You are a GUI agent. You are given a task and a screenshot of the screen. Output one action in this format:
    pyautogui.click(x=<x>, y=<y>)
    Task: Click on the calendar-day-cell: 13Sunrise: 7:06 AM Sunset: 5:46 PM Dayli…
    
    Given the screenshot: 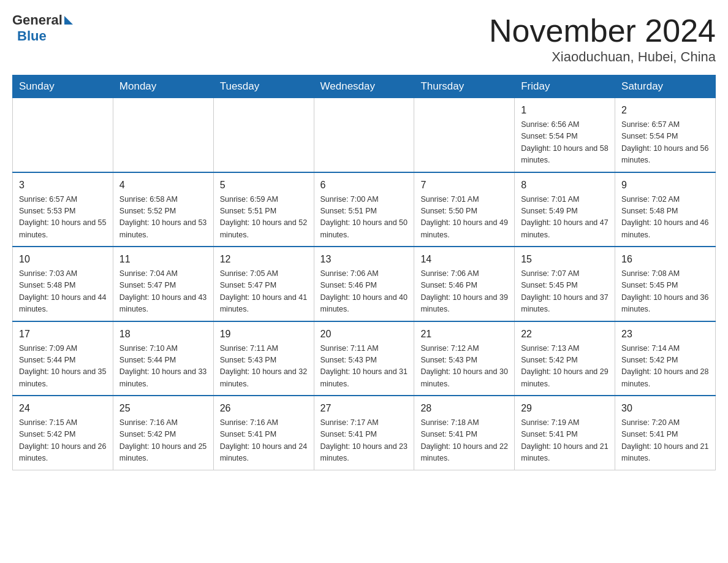 What is the action you would take?
    pyautogui.click(x=364, y=284)
    